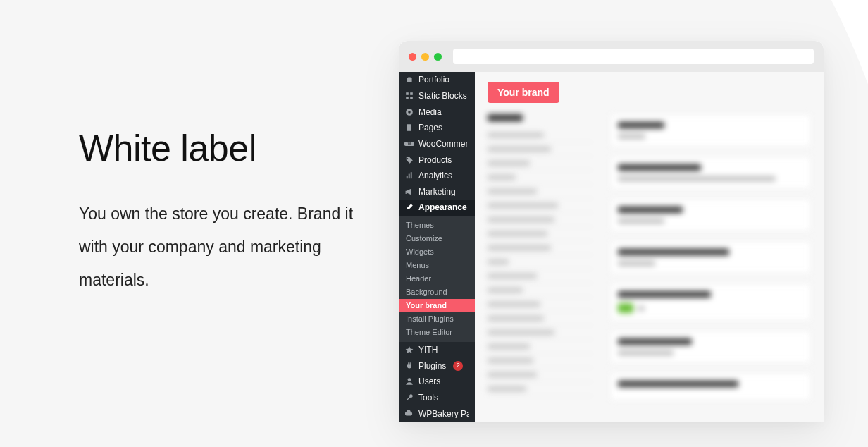 This screenshot has width=868, height=447. I want to click on appearance-submenu: Themes Customize Widgets Menus Header Ba…, so click(437, 279).